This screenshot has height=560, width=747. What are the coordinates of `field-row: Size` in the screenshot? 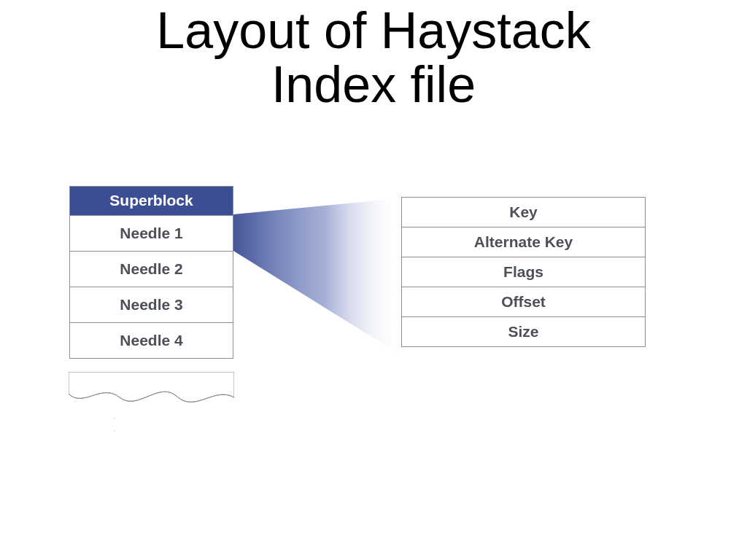 It's located at (524, 332).